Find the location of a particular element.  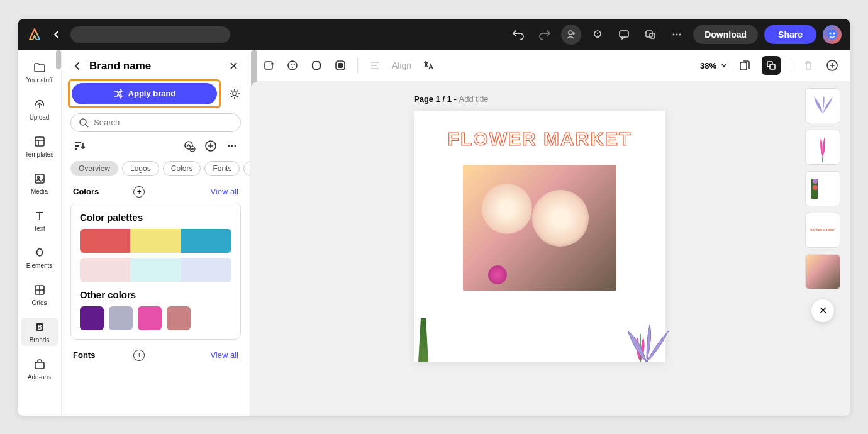

shape-fill-icon is located at coordinates (340, 65).